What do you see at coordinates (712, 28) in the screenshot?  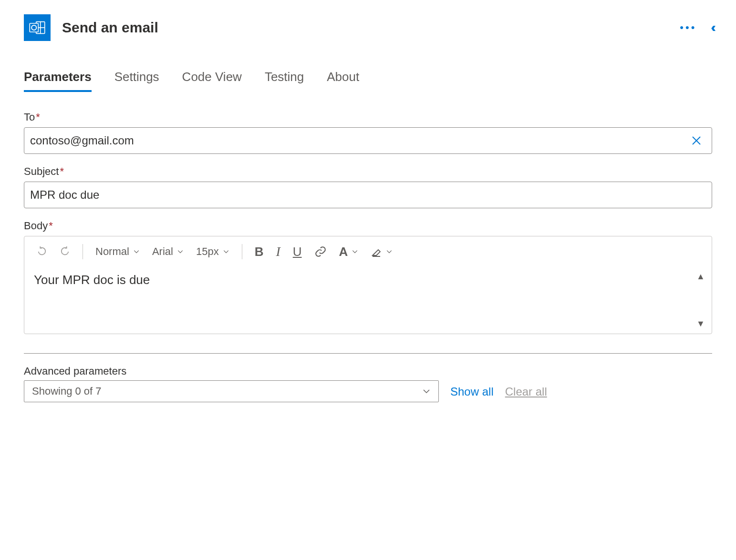 I see `collapse-panel-button: ‹‹` at bounding box center [712, 28].